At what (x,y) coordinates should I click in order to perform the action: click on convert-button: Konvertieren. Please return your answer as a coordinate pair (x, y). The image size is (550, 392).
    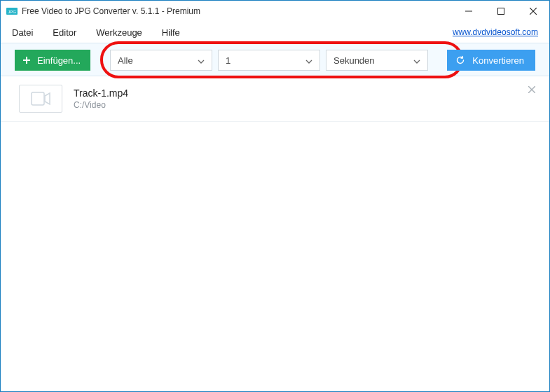
    Looking at the image, I should click on (491, 60).